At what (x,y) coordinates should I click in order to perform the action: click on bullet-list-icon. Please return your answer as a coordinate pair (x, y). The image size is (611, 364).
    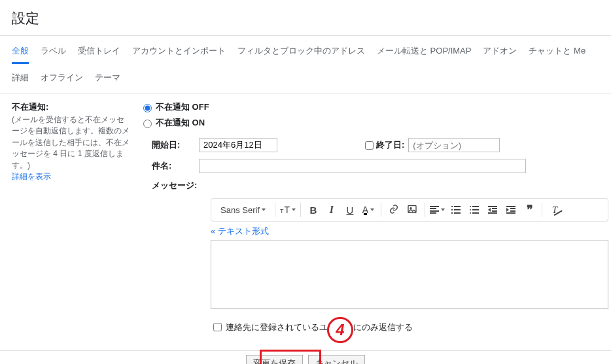
    Looking at the image, I should click on (474, 210).